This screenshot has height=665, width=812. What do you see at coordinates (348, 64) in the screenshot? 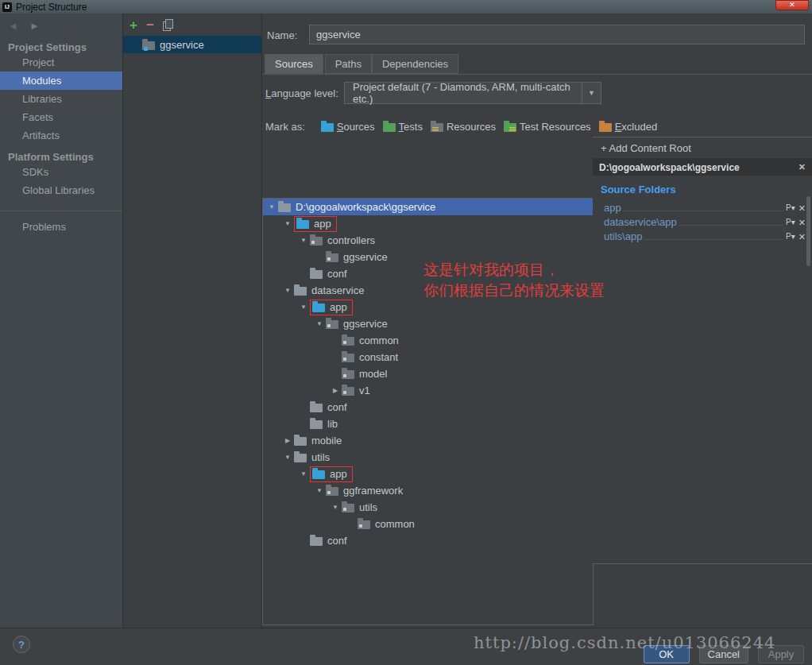
I see `tab-paths: Paths` at bounding box center [348, 64].